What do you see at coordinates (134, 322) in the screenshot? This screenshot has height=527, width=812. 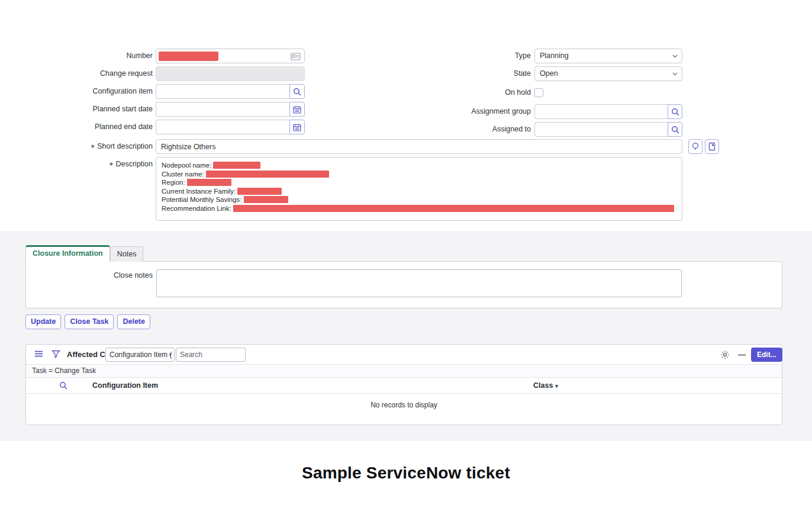 I see `delete-button: Delete` at bounding box center [134, 322].